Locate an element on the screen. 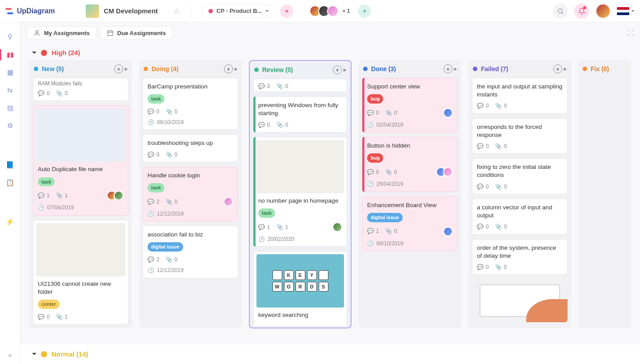 Image resolution: width=640 pixels, height=364 pixels. nav-share-icon: ⇆ is located at coordinates (10, 90).